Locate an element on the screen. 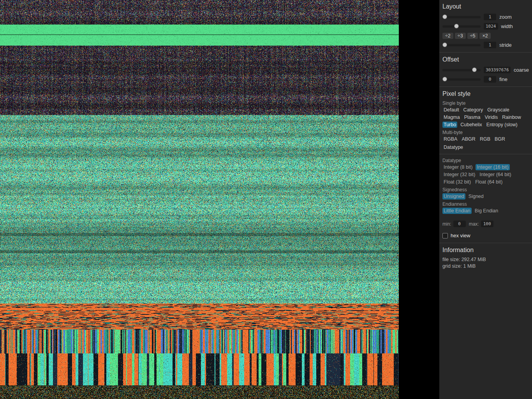  datatype-style-option: Datatype is located at coordinates (486, 147).